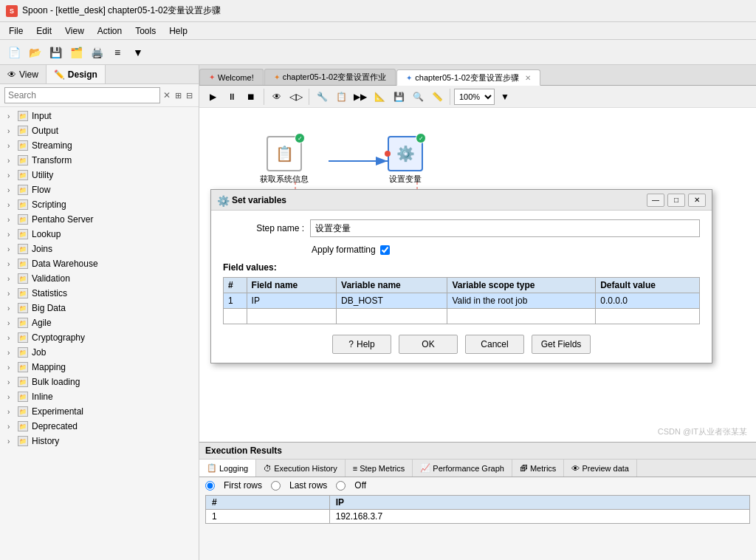 The image size is (756, 560). What do you see at coordinates (478, 517) in the screenshot?
I see `result-row: 1 192.168.3.7` at bounding box center [478, 517].